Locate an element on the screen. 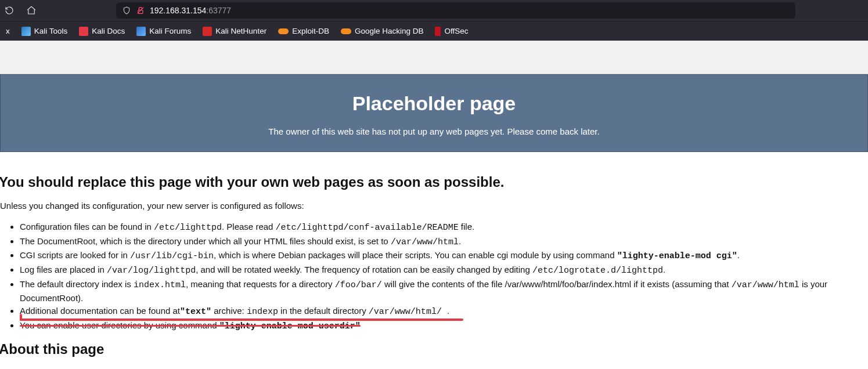 The height and width of the screenshot is (369, 868). bookmark-label: Exploit-DB is located at coordinates (311, 31).